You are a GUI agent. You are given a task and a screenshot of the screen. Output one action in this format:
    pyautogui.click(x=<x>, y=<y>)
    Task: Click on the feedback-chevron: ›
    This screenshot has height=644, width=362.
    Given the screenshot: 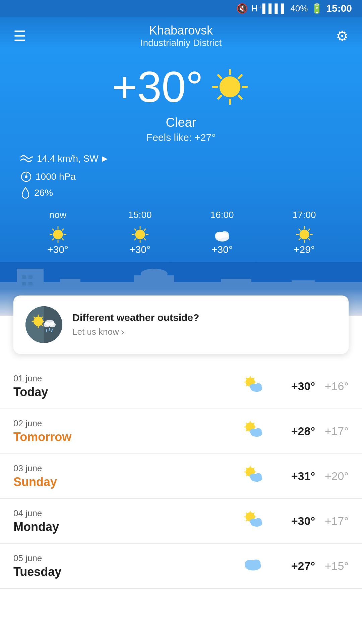 What is the action you would take?
    pyautogui.click(x=123, y=332)
    